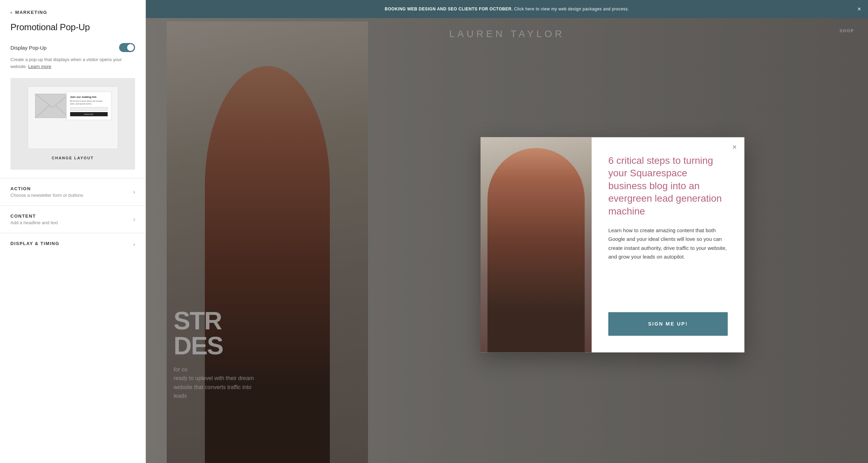 Image resolution: width=868 pixels, height=463 pixels. I want to click on accordion-content-subtitle: Add a headline and text, so click(34, 223).